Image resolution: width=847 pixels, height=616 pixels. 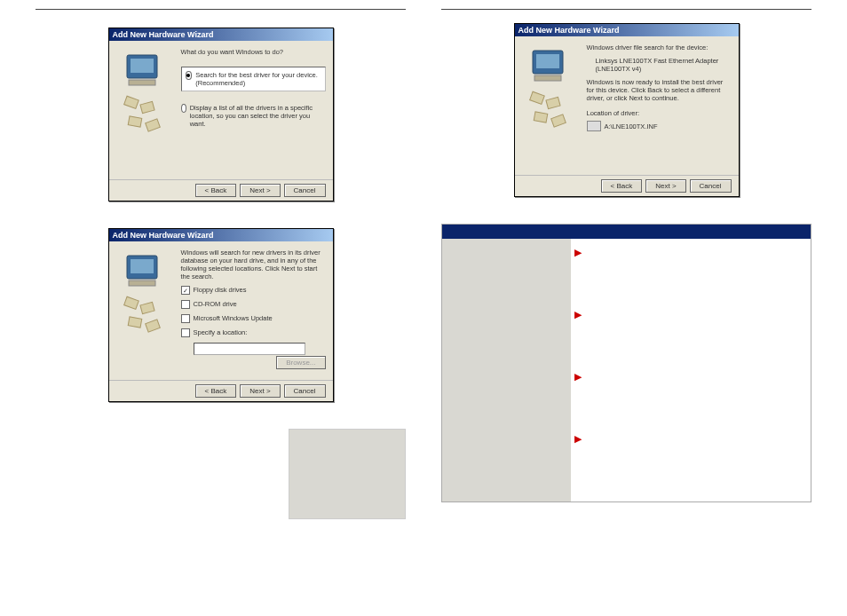 What do you see at coordinates (186, 290) in the screenshot?
I see `checkbox-floppy: ✓` at bounding box center [186, 290].